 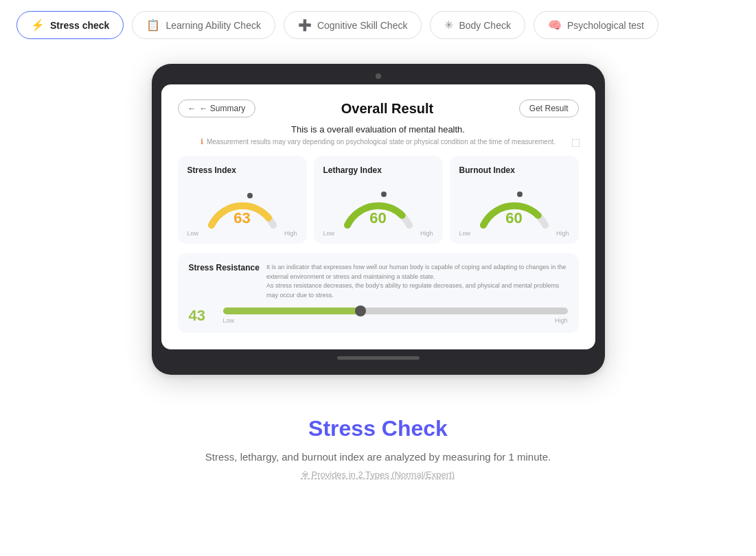 What do you see at coordinates (378, 76) in the screenshot?
I see `tablet-camera` at bounding box center [378, 76].